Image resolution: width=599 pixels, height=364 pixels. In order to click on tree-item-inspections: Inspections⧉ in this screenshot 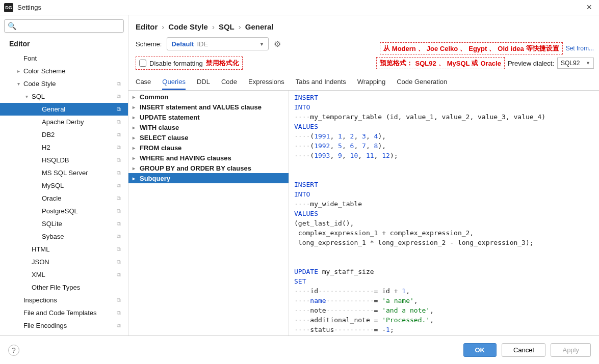, I will do `click(64, 300)`.